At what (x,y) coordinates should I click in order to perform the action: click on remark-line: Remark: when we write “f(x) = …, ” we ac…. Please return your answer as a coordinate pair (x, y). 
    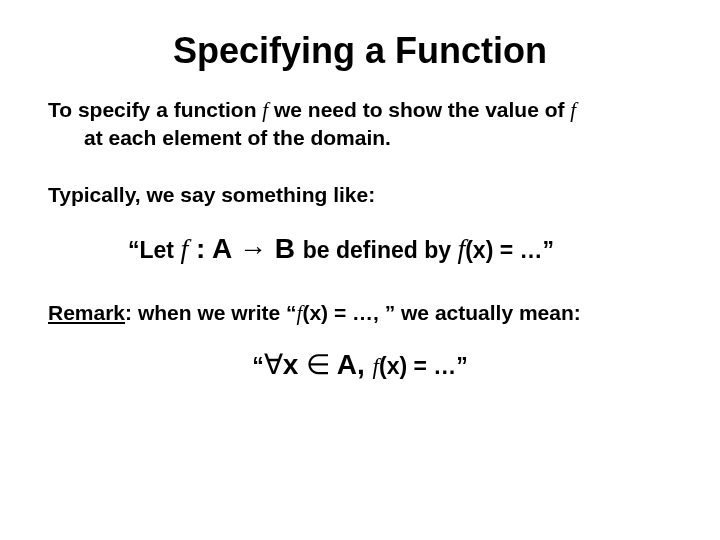
    Looking at the image, I should click on (360, 314).